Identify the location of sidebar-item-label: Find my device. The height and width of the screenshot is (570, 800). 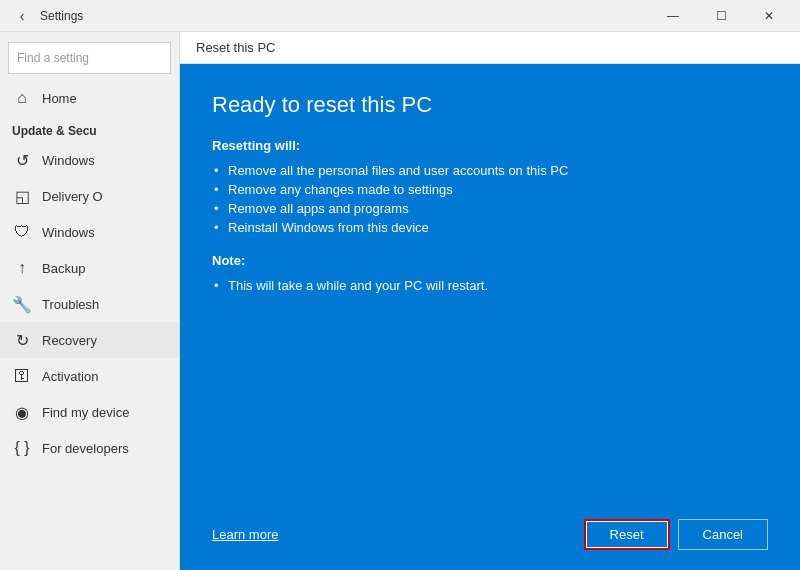
(86, 412).